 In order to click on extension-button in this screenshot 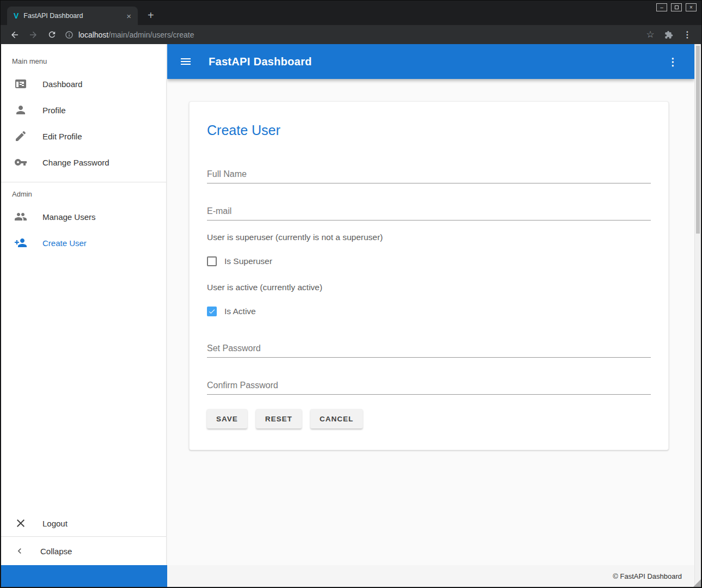, I will do `click(669, 35)`.